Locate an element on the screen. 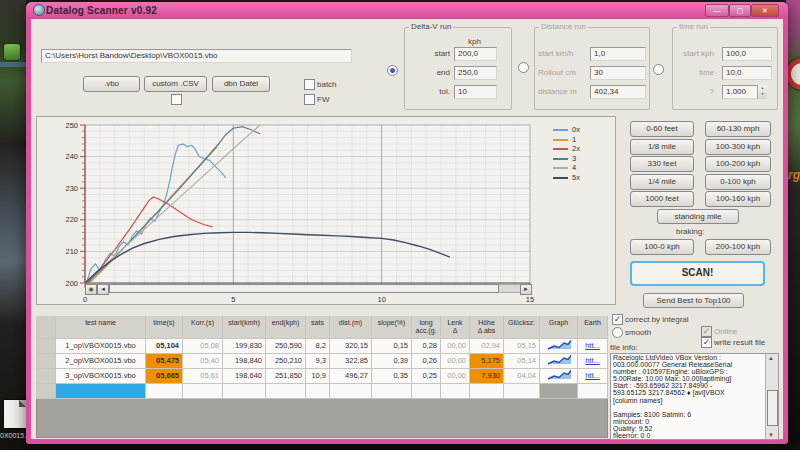 The image size is (800, 450). table-row: 1_op\VBOX0015.vbo05,10405,08199,830250,5… is located at coordinates (322, 346).